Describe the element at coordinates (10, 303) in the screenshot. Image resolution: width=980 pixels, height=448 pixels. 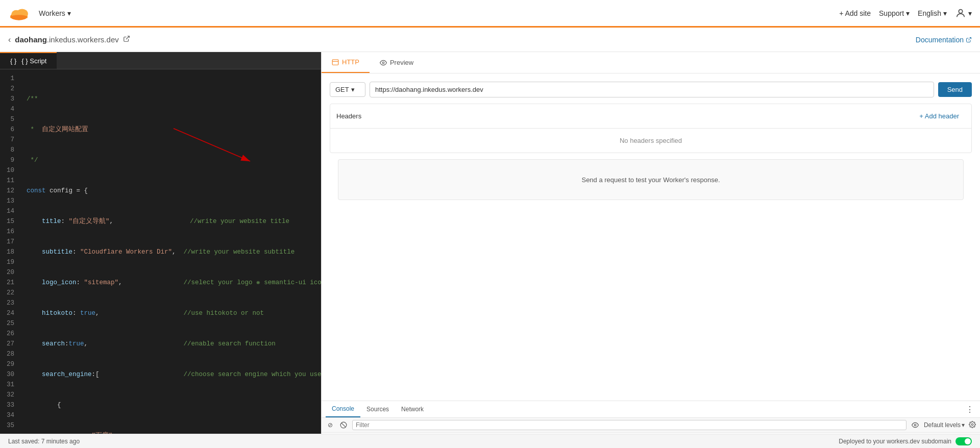
I see `line-num-23: 23` at that location.